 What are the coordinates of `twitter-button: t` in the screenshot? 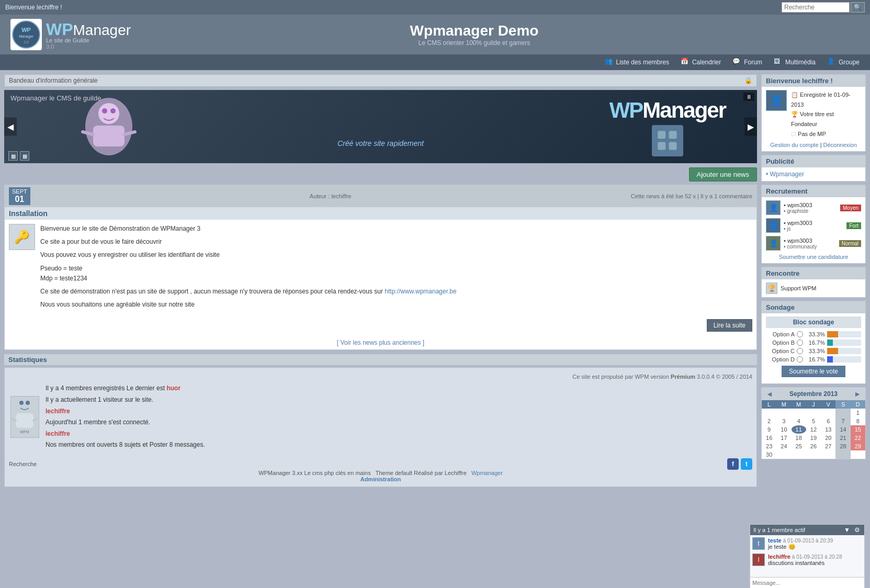 It's located at (747, 464).